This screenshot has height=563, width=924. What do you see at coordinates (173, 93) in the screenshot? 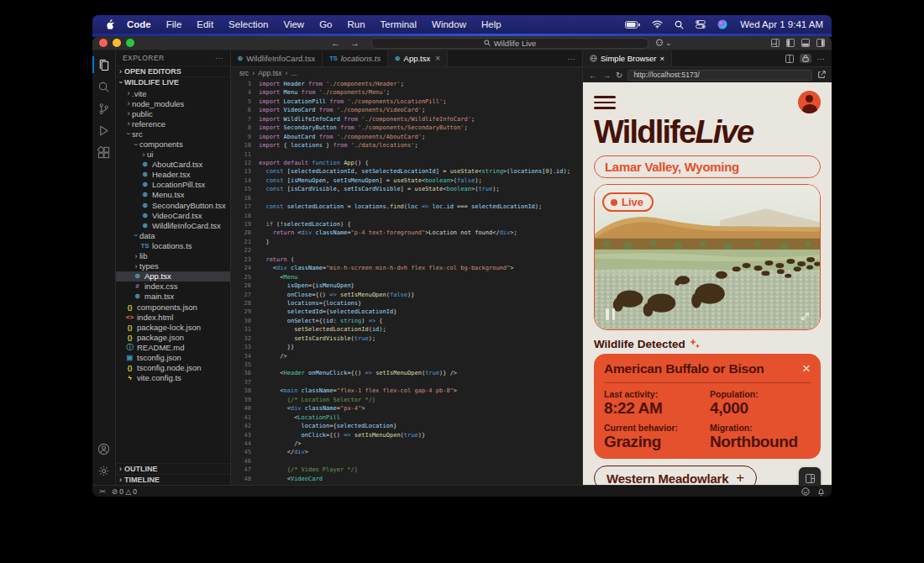
I see `tree-item--vite: ›.vite` at bounding box center [173, 93].